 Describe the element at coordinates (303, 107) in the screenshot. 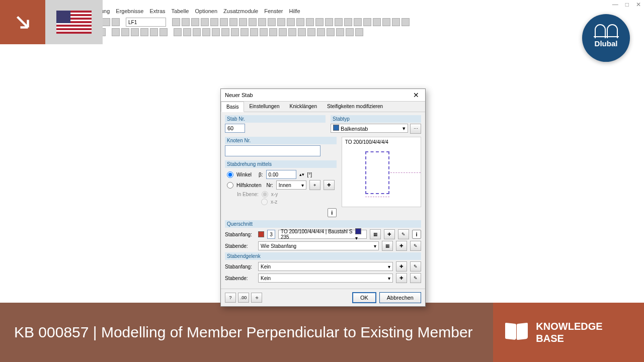

I see `tab-knicklaengen: Knicklängen` at that location.